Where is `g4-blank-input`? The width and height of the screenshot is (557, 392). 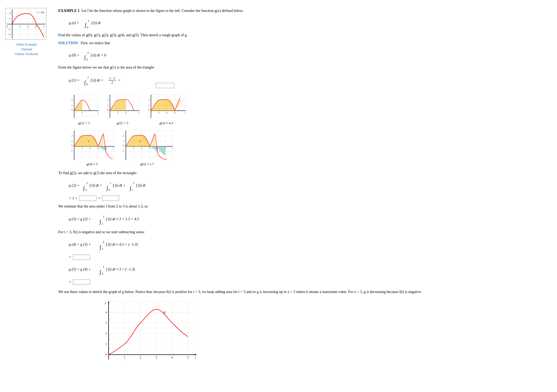
g4-blank-input is located at coordinates (82, 257).